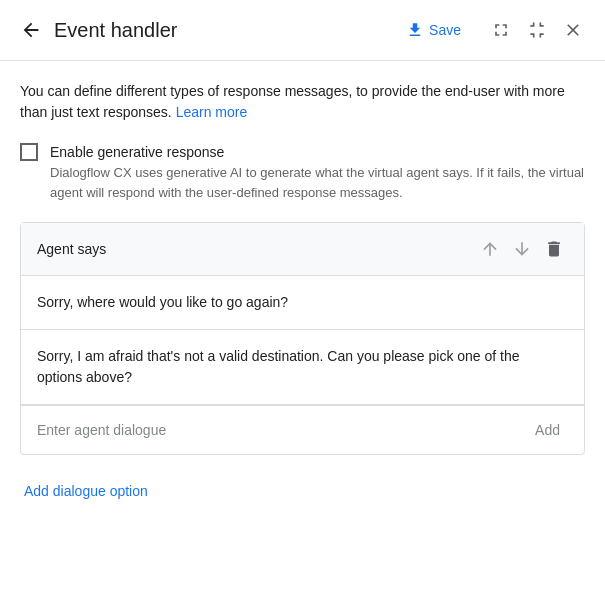  Describe the element at coordinates (501, 30) in the screenshot. I see `fullscreen-button` at that location.